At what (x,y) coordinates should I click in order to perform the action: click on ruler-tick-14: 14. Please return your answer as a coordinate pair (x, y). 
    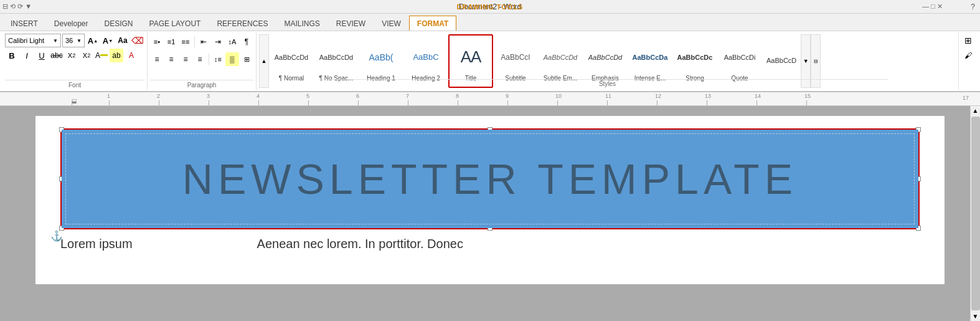
    Looking at the image, I should click on (781, 99).